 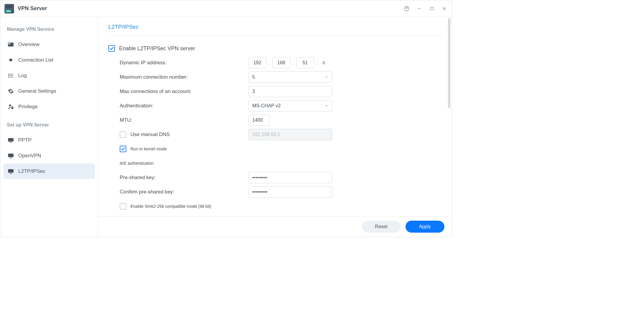 What do you see at coordinates (49, 171) in the screenshot?
I see `sidebar-item-l2tp: L2TP/IPSec` at bounding box center [49, 171].